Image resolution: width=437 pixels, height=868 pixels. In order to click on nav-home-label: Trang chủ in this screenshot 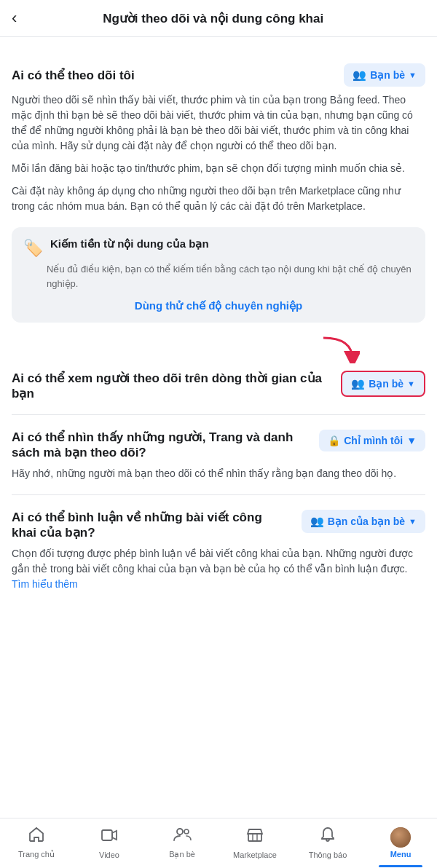, I will do `click(36, 855)`.